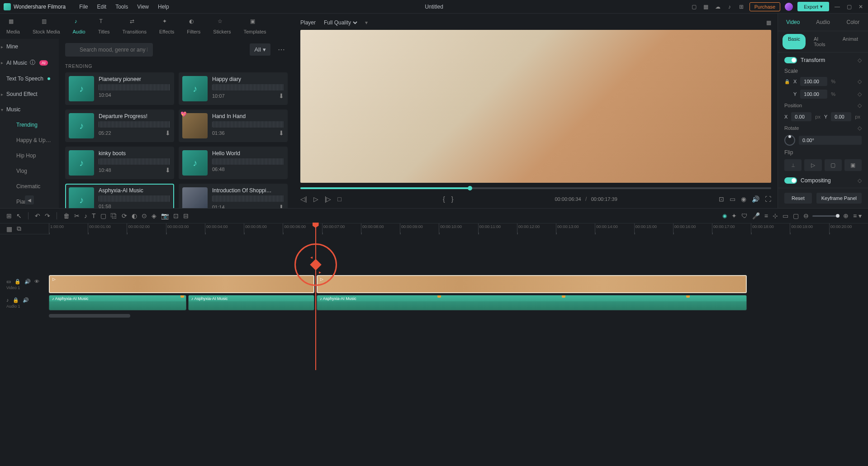  Describe the element at coordinates (66, 216) in the screenshot. I see `delete-icon: 🗑` at that location.